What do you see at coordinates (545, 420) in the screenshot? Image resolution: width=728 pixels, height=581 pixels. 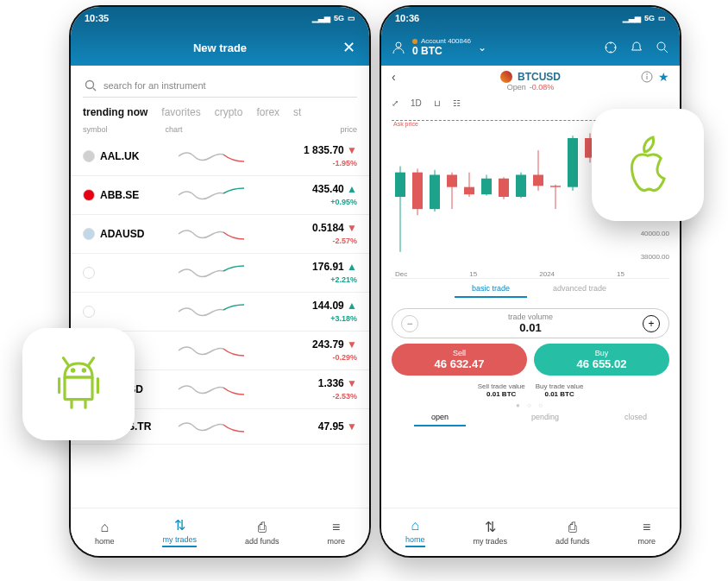 I see `tab-pending: pending` at bounding box center [545, 420].